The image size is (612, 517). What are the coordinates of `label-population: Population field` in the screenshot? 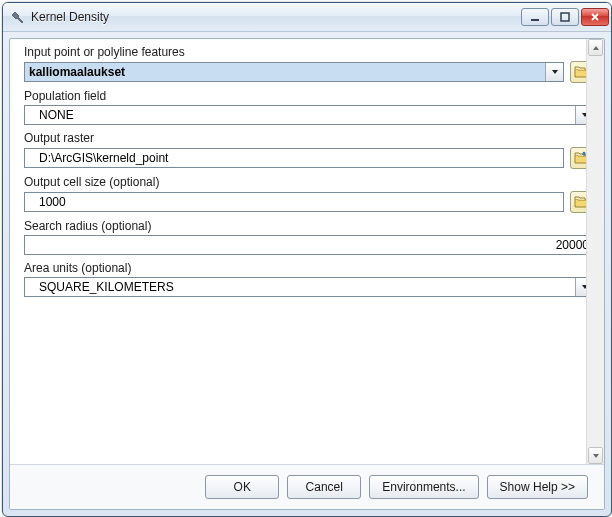 It's located at (309, 96).